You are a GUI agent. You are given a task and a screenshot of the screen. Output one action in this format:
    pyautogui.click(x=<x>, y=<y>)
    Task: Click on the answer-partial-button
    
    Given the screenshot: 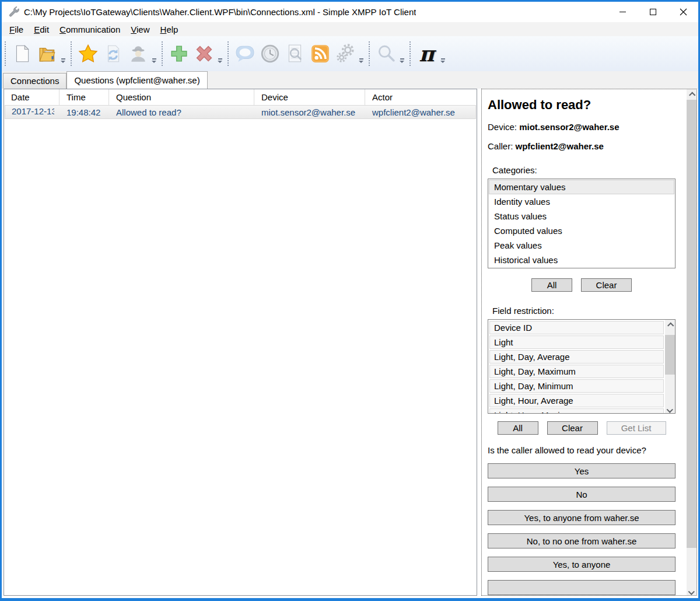 What is the action you would take?
    pyautogui.click(x=582, y=588)
    